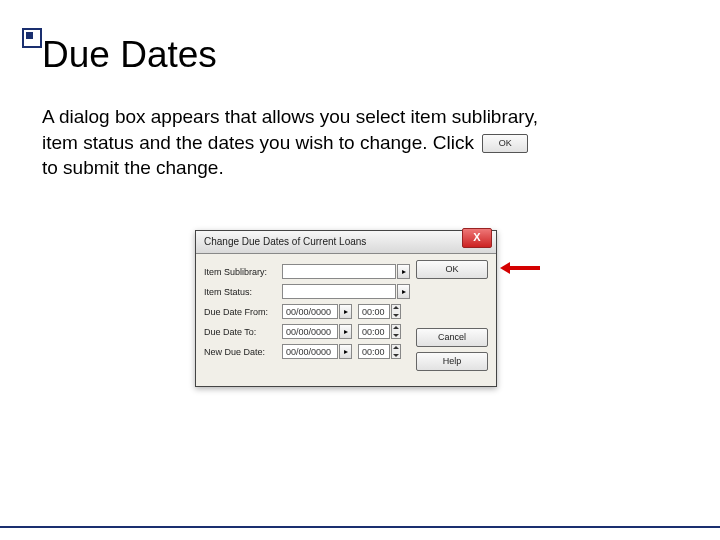  What do you see at coordinates (339, 272) in the screenshot?
I see `sublibrary-input` at bounding box center [339, 272].